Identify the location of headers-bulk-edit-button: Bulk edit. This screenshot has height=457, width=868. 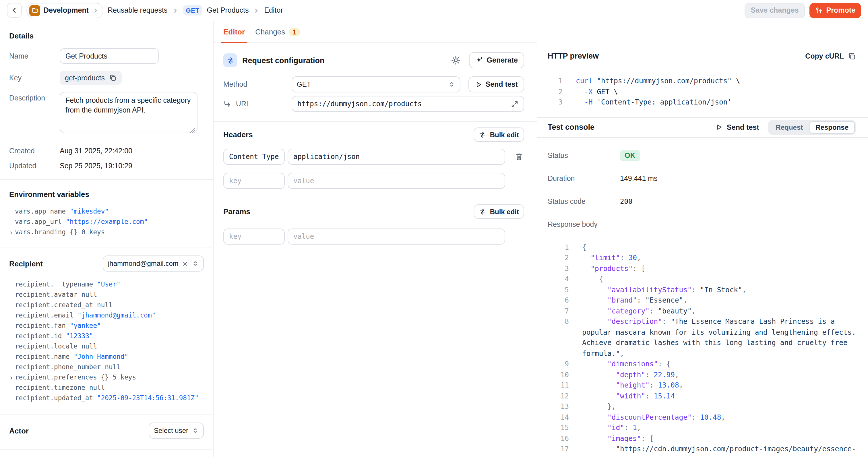
(499, 135).